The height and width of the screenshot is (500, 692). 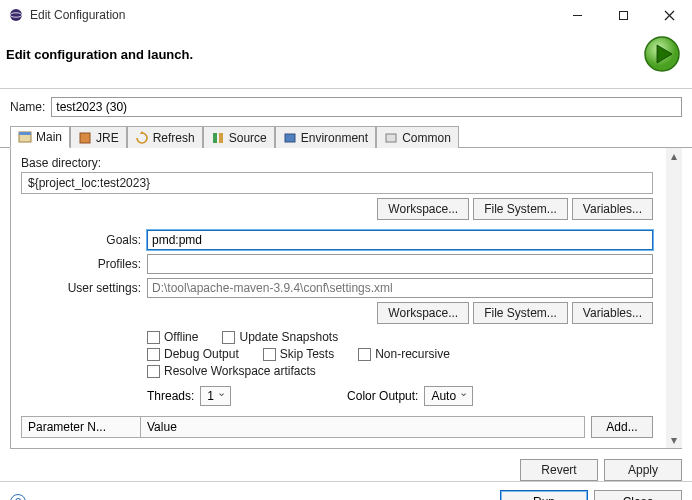 I want to click on color-output-select: Auto, so click(x=448, y=396).